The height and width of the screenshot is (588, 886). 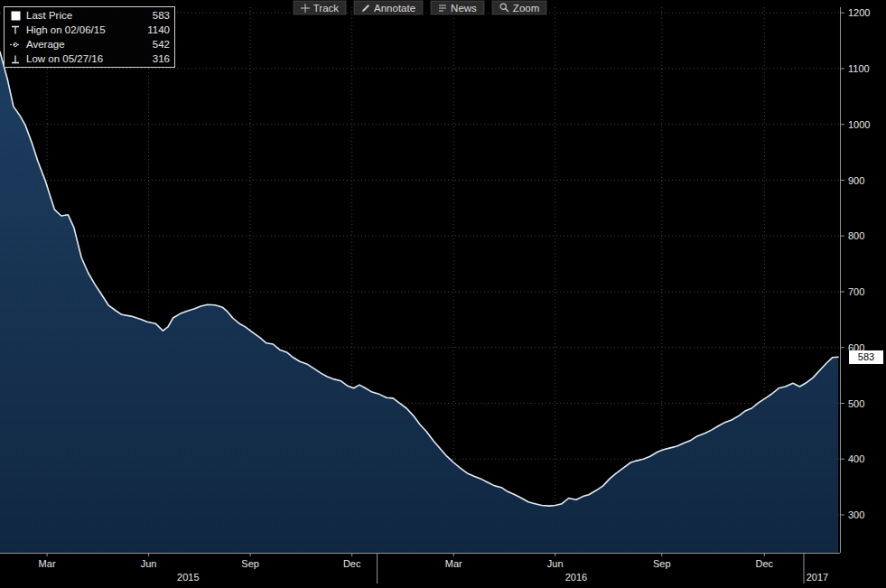 What do you see at coordinates (15, 60) in the screenshot?
I see `low-marker-icon` at bounding box center [15, 60].